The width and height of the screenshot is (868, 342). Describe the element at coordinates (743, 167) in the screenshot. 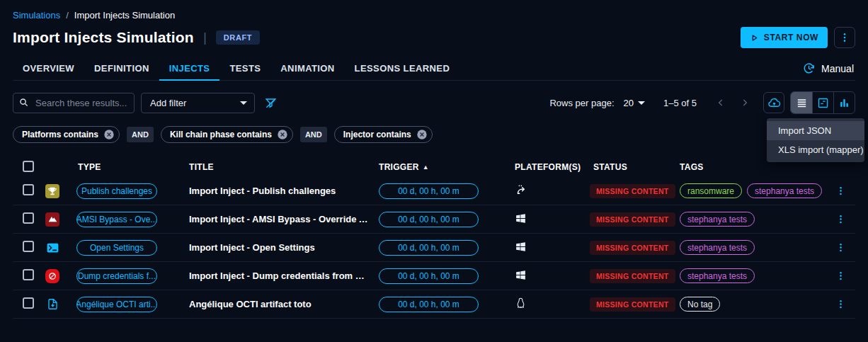

I see `column-header-tags: TAGS` at that location.